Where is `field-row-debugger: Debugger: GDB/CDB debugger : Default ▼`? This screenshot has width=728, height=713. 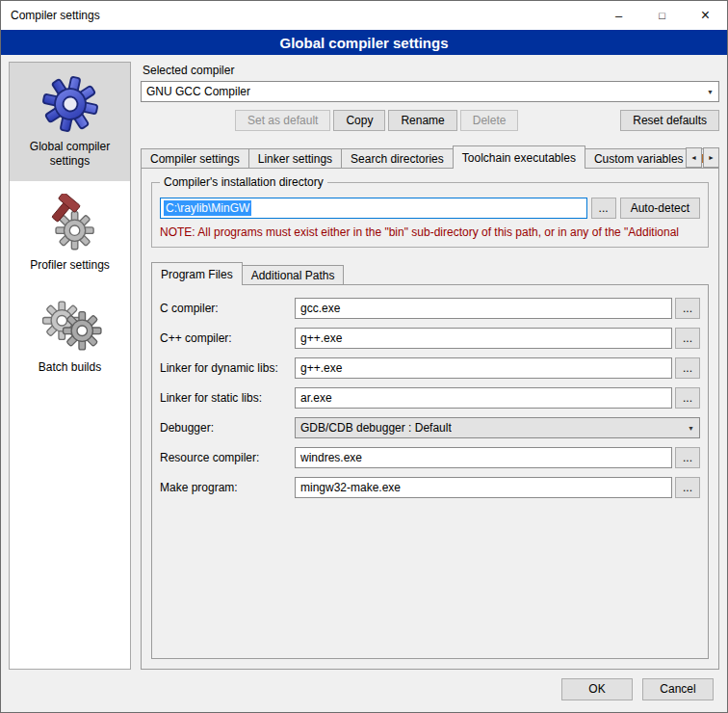
field-row-debugger: Debugger: GDB/CDB debugger : Default ▼ is located at coordinates (429, 428).